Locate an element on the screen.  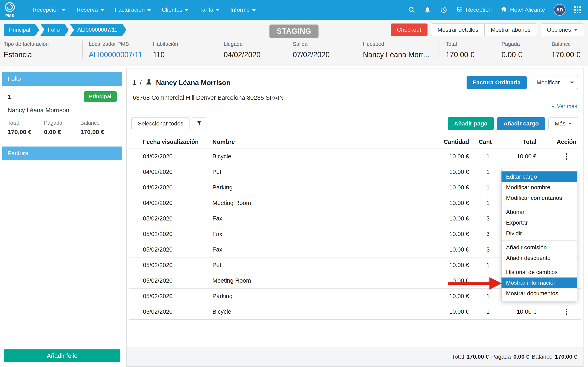
info-field-balance: Balance170.00 € is located at coordinates (570, 50).